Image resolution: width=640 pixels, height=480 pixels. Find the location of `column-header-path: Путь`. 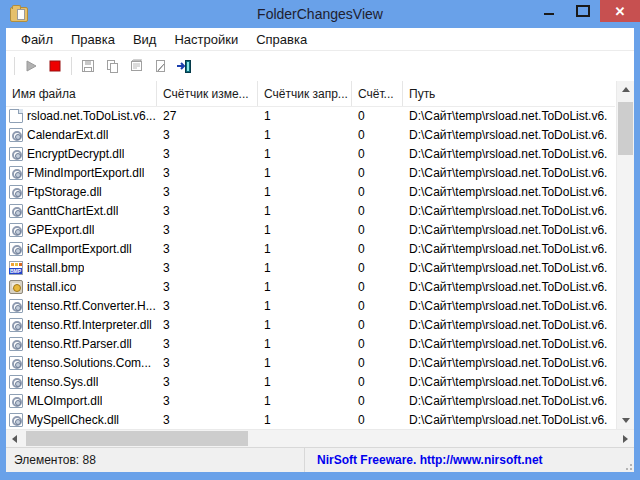

column-header-path: Путь is located at coordinates (509, 94).